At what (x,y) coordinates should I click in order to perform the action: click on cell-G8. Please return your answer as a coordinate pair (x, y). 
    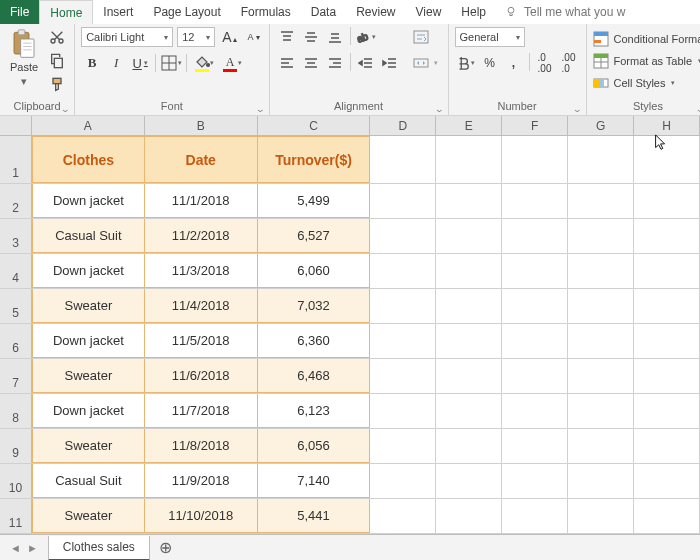
    Looking at the image, I should click on (601, 411).